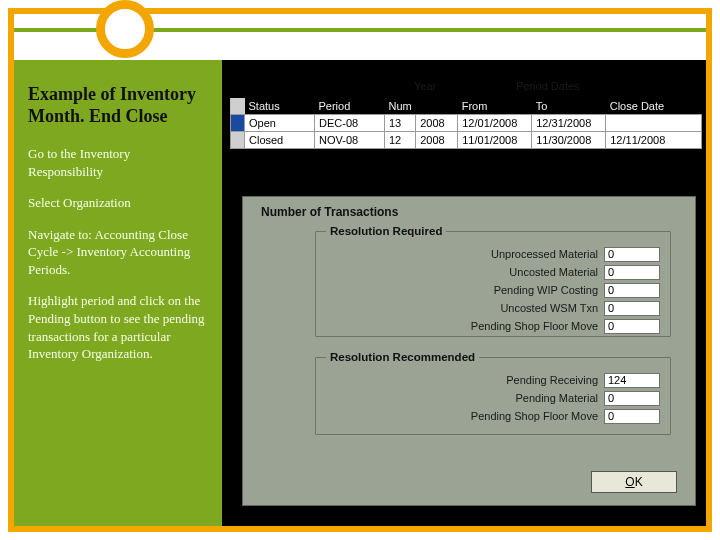 Image resolution: width=720 pixels, height=540 pixels. I want to click on cell-status: Open, so click(280, 124).